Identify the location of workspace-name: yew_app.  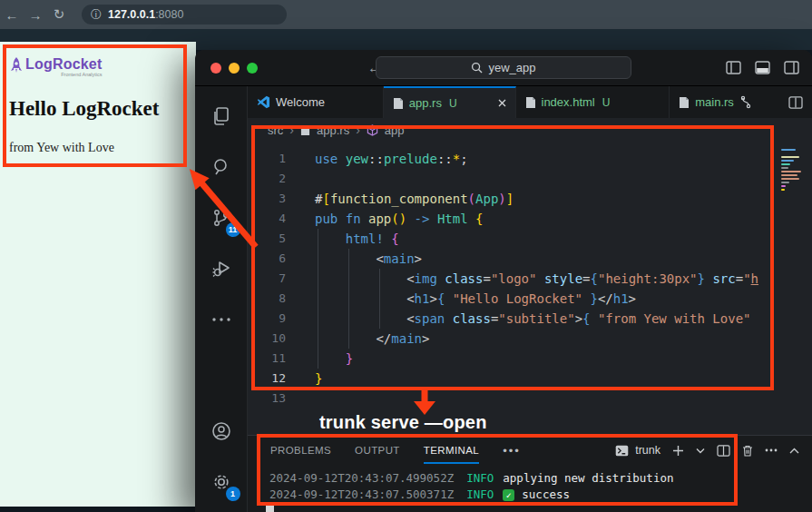
(512, 67).